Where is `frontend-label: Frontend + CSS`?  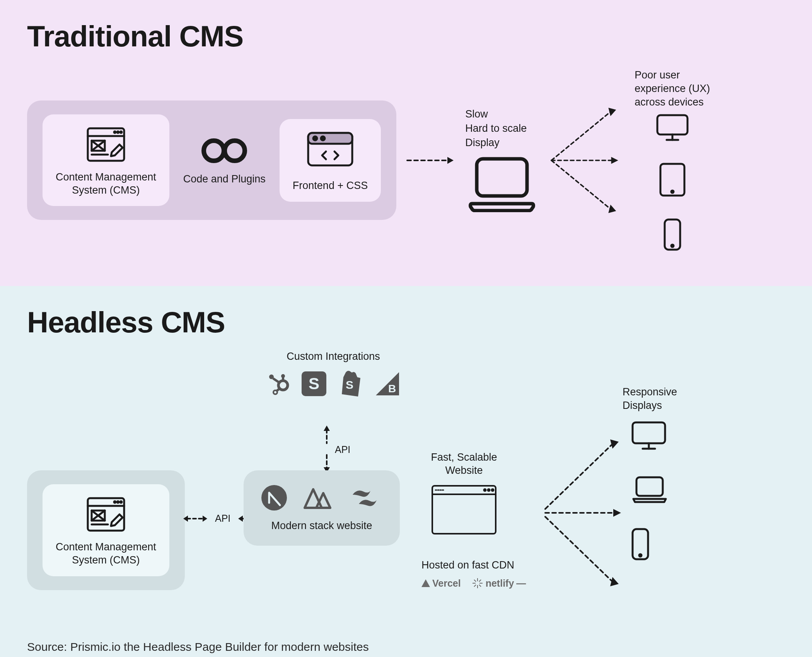
frontend-label: Frontend + CSS is located at coordinates (330, 186).